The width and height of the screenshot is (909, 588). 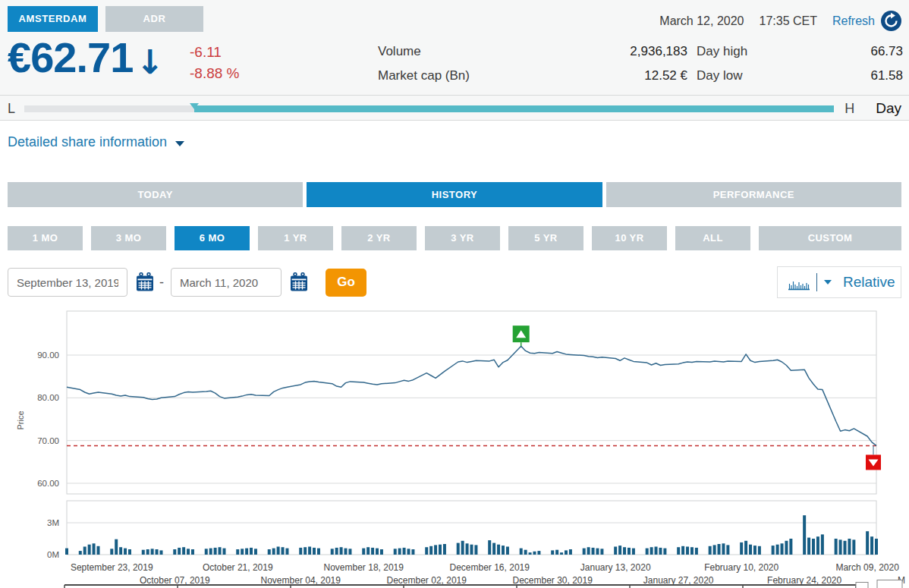 I want to click on y-tick-label: 70.00, so click(x=49, y=441).